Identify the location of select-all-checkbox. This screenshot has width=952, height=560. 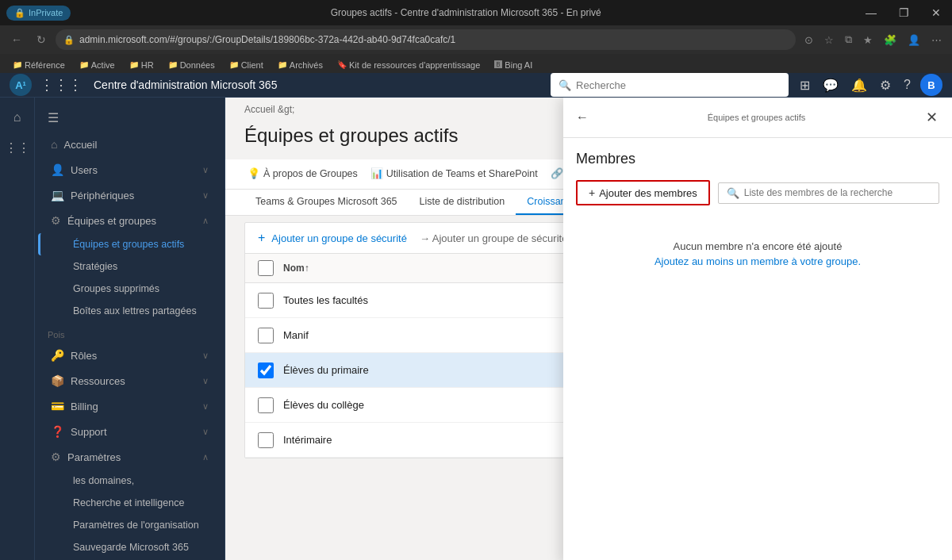
(266, 268).